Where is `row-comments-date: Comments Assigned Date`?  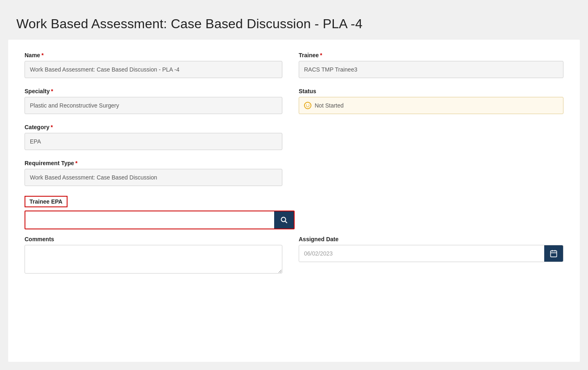 row-comments-date: Comments Assigned Date is located at coordinates (294, 255).